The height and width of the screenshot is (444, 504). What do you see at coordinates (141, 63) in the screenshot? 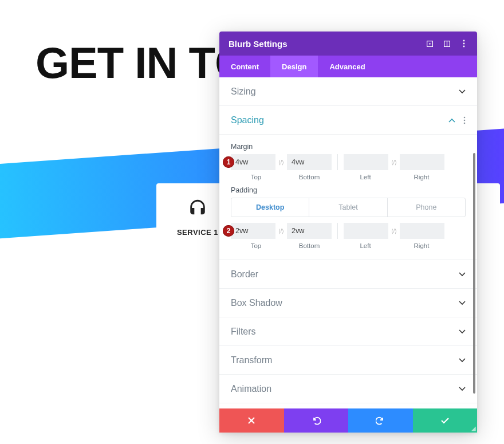
I see `background-heading: GET IN TC` at bounding box center [141, 63].